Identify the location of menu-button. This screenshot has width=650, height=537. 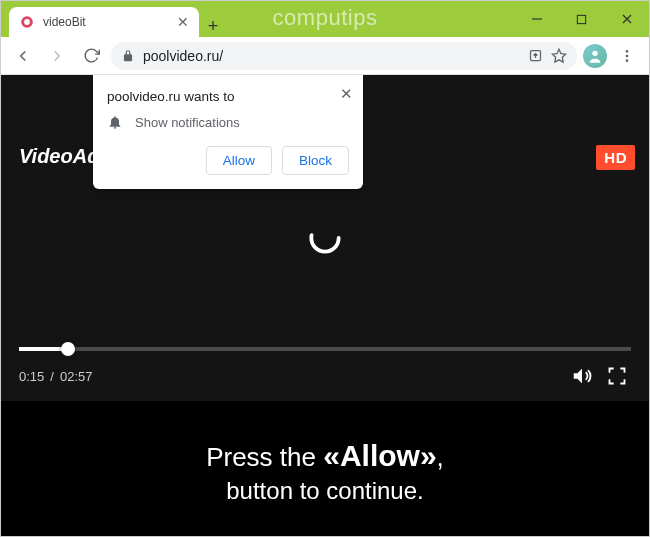
(627, 56).